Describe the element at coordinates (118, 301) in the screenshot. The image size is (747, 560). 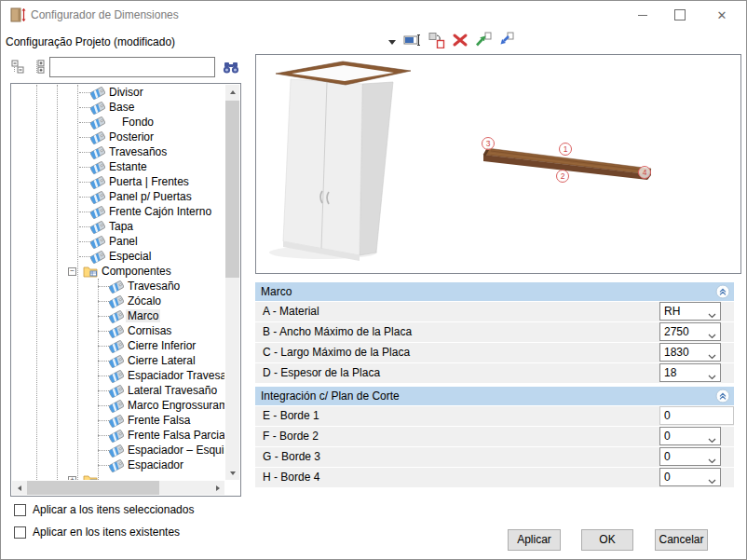
I see `tree-item-z-calo: Zócalo` at that location.